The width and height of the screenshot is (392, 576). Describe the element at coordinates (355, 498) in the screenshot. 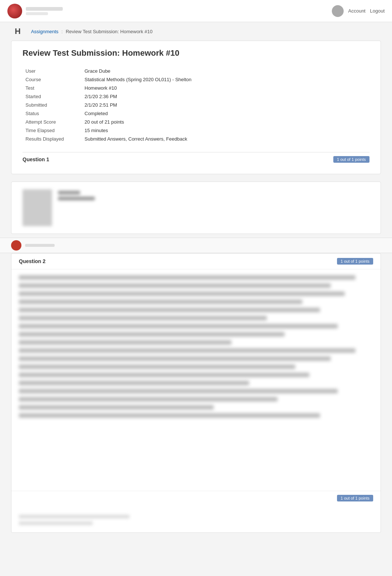

I see `question2-bottom-score-badge: 1 out of 1 points` at that location.